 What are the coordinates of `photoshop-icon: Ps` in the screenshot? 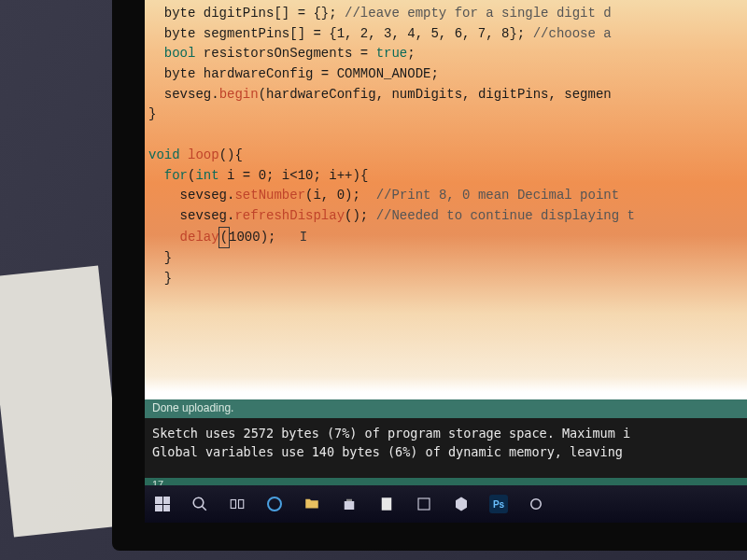 It's located at (499, 504).